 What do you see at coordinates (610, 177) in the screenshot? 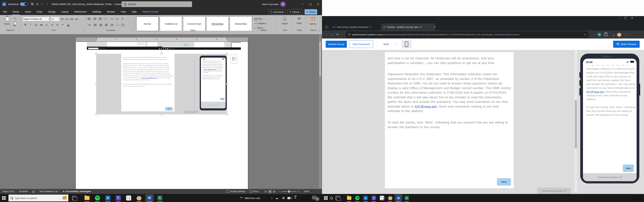
I see `phone-powered-by: Powered by Qualtrics` at bounding box center [610, 177].